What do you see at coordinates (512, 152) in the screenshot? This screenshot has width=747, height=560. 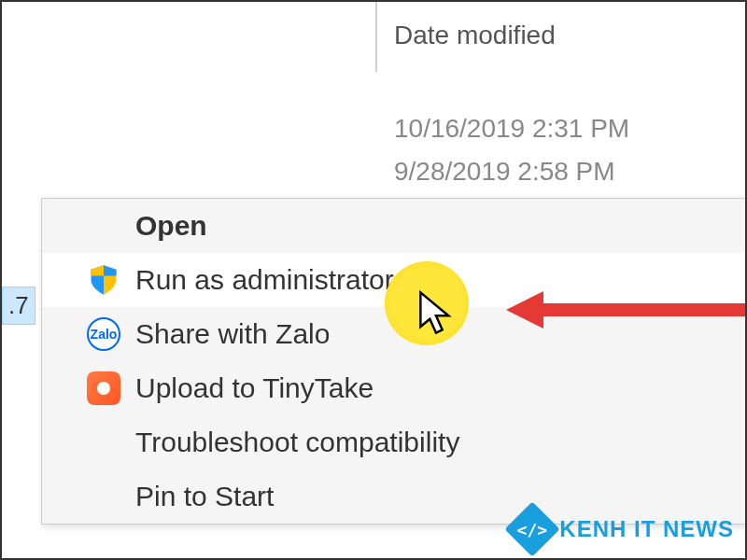 I see `date-values-list: 10/16/2019 2:31 PM 9/28/2019 2:58 PM` at bounding box center [512, 152].